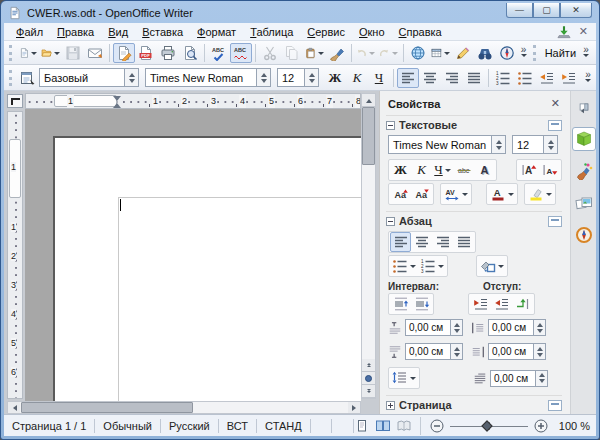 Image resolution: width=600 pixels, height=440 pixels. Describe the element at coordinates (586, 53) in the screenshot. I see `find-overflow-button: »` at that location.